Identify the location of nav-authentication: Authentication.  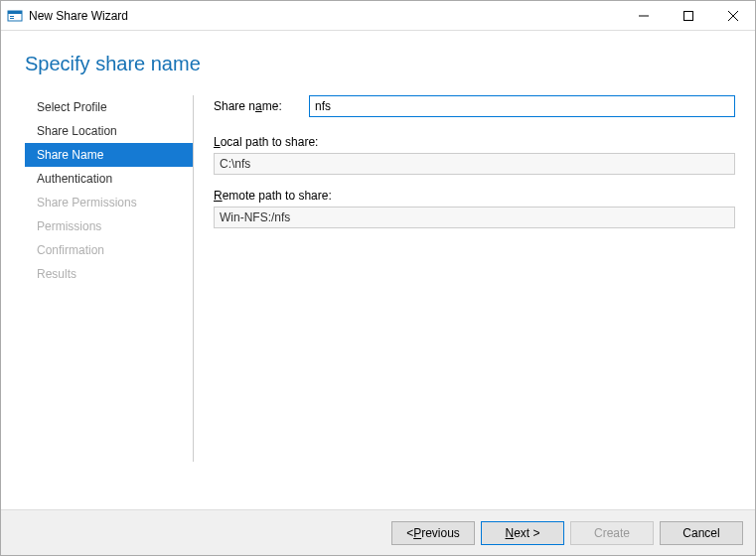
(109, 179).